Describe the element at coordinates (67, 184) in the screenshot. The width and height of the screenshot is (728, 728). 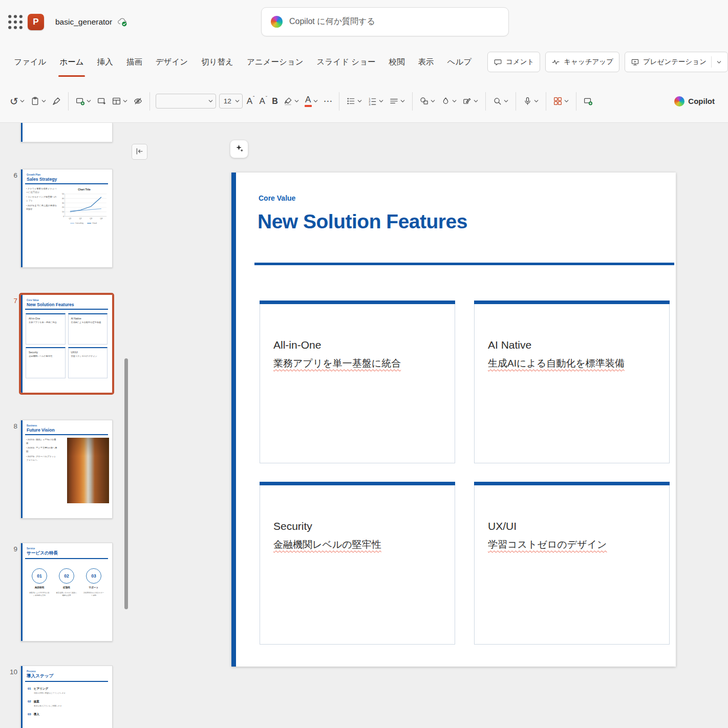
I see `thumb-title-underline` at that location.